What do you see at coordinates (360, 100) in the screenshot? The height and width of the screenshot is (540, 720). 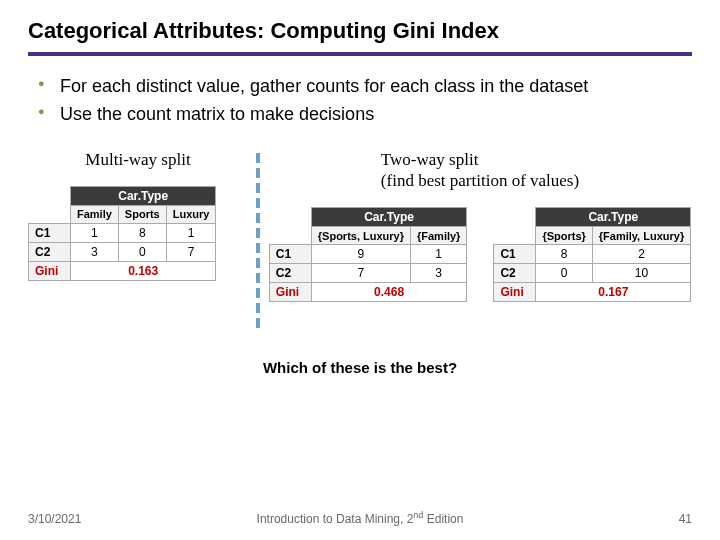 I see `bullet-list: For each distinct value, gather counts f…` at bounding box center [360, 100].